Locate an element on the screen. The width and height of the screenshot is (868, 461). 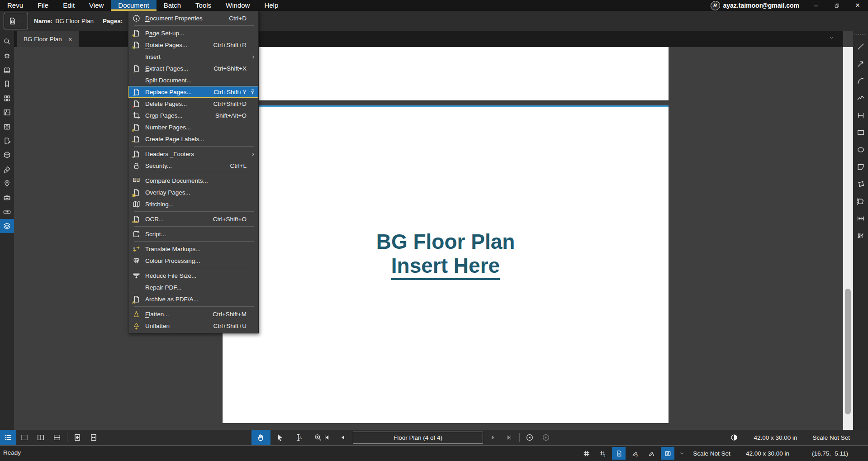
snap-to-content-toggle is located at coordinates (619, 453).